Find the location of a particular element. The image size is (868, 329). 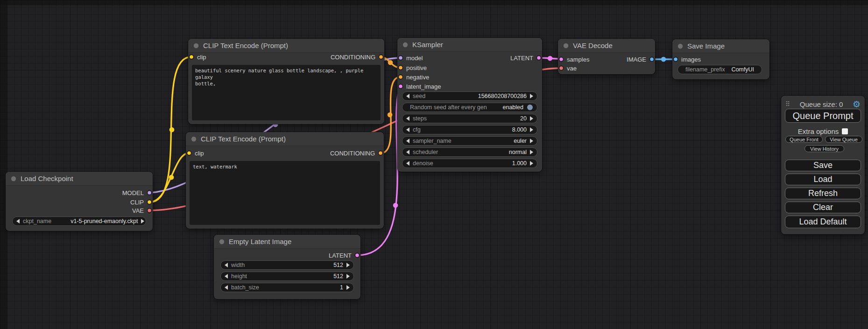

sampler-name-widget: sampler_name euler is located at coordinates (470, 141).